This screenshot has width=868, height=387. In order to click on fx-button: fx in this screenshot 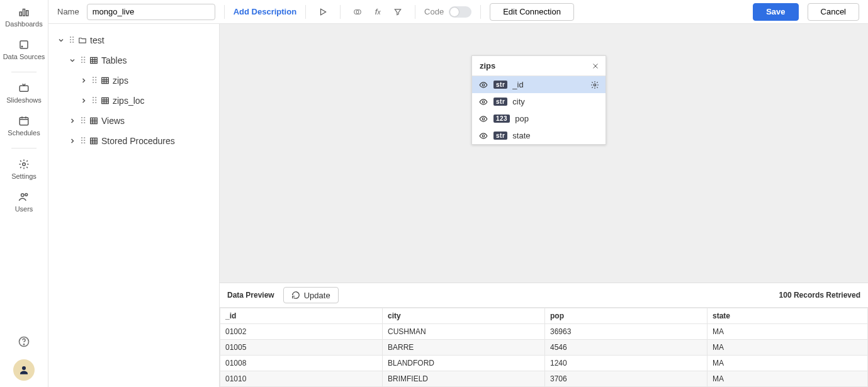, I will do `click(378, 12)`.